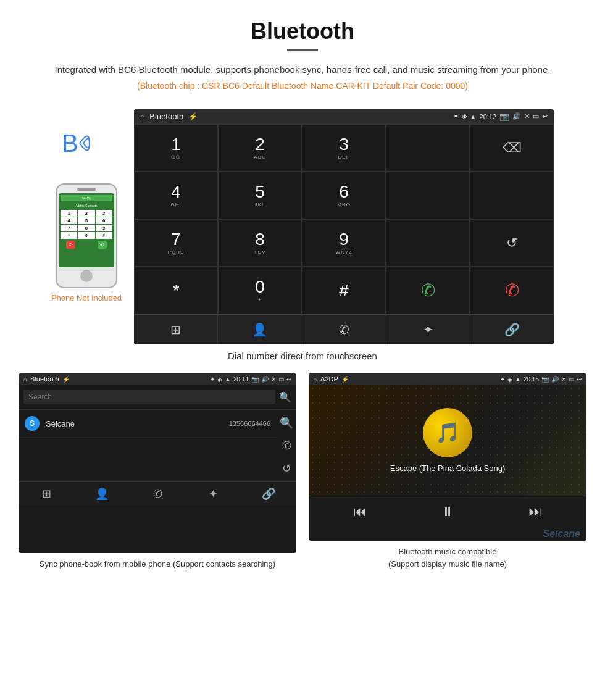 The image size is (605, 700). I want to click on music-bt-icon: ✦, so click(503, 379).